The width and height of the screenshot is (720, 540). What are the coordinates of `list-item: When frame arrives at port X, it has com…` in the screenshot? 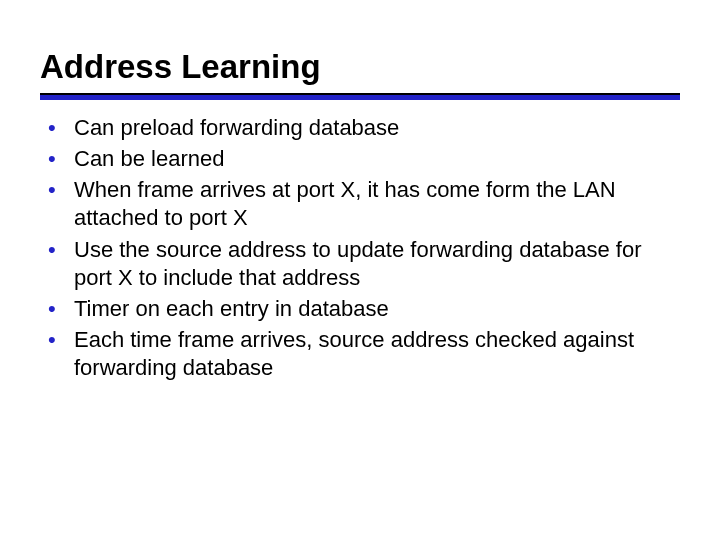 It's located at (360, 204).